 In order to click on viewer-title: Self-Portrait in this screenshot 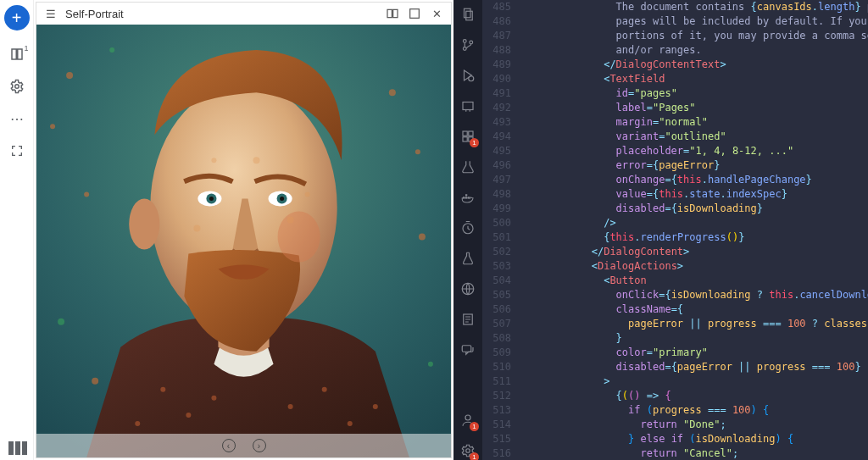, I will do `click(222, 14)`.